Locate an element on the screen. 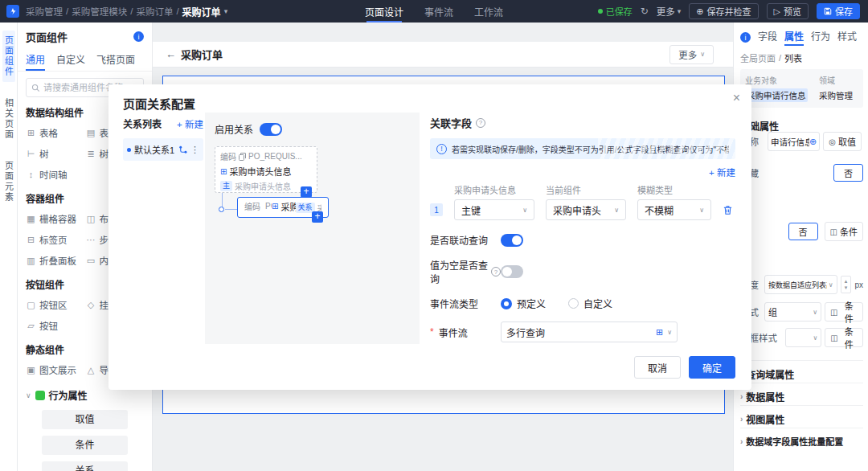  preview-button: ▷ 预览 is located at coordinates (788, 11).